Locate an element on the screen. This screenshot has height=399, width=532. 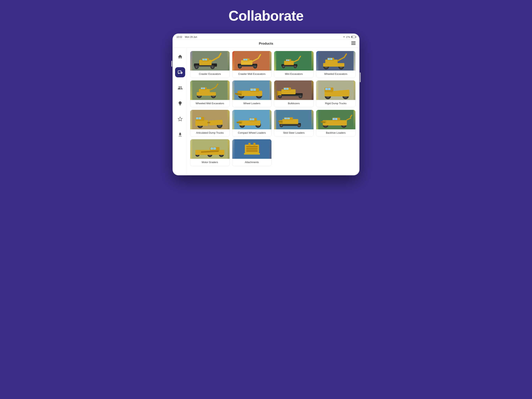
status-date: Mon 29 Jun is located at coordinates (191, 37).